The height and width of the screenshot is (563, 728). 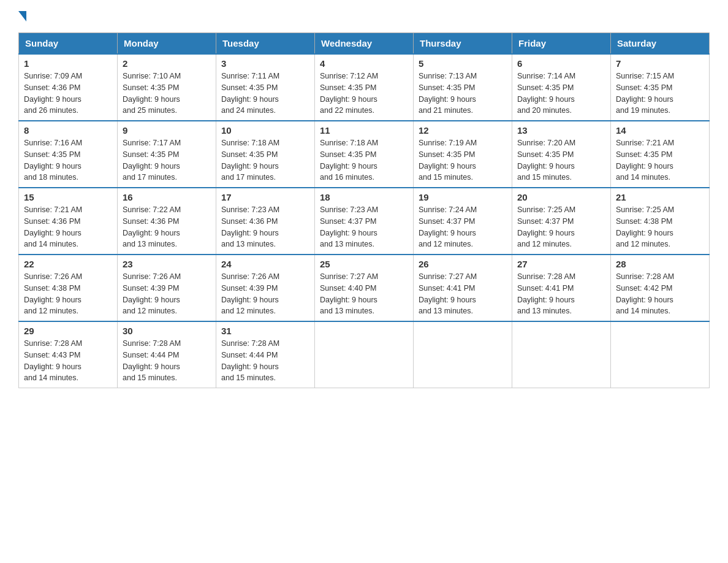 I want to click on calendar-cell: 23 Sunrise: 7:26 AM Sunset: 4:39 PM Dayl…, so click(x=167, y=288).